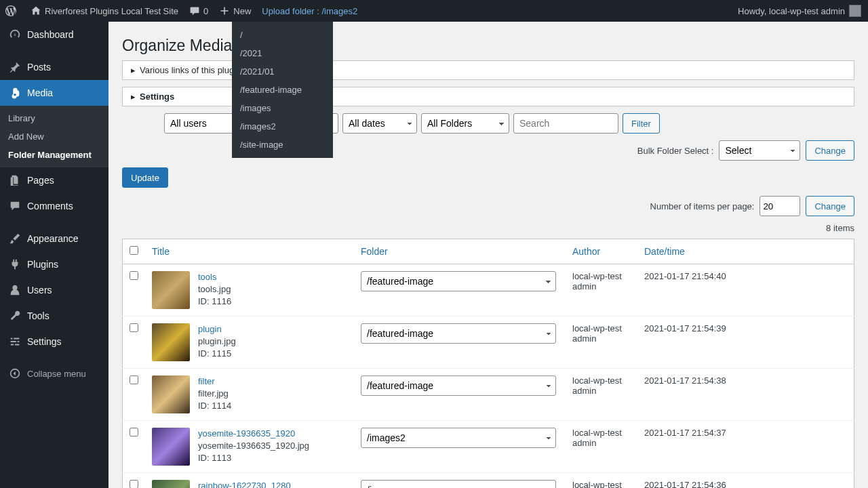 Image resolution: width=868 pixels, height=488 pixels. I want to click on row-datetime: 2021-01-17 21:54:36, so click(746, 481).